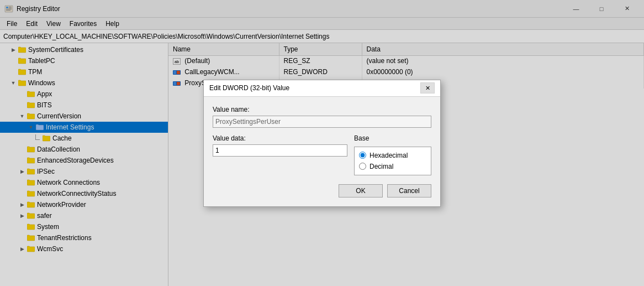 This screenshot has width=644, height=286. What do you see at coordinates (362, 166) in the screenshot?
I see `radio-dec-input` at bounding box center [362, 166].